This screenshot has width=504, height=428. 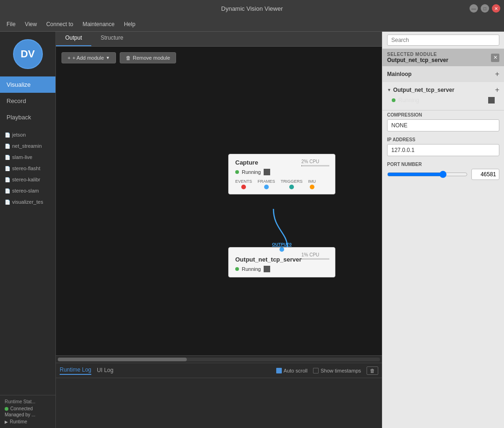 What do you see at coordinates (282, 174) in the screenshot?
I see `module-capture: 2% CPU Capture Running EVENTS FRAMES` at bounding box center [282, 174].